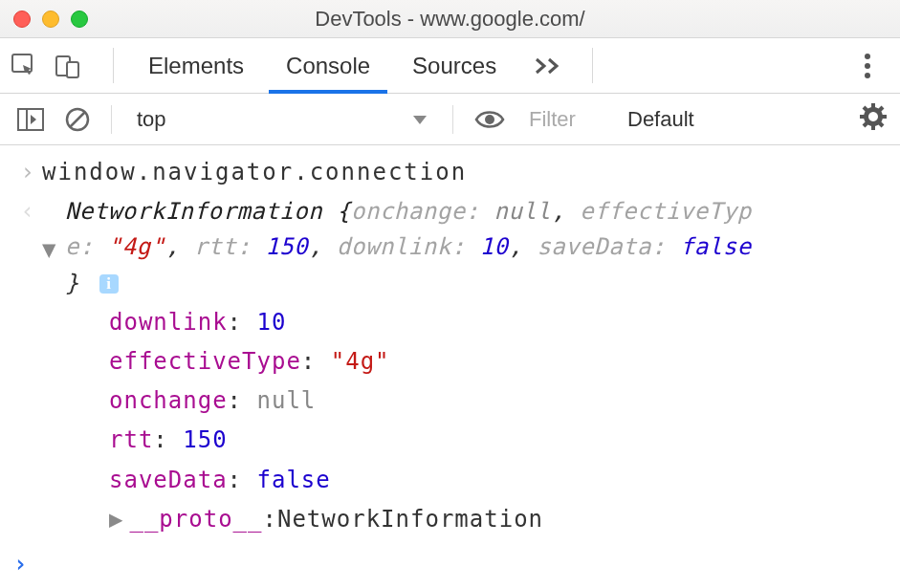  I want to click on titlebar: DevTools - www.google.com/, so click(450, 19).